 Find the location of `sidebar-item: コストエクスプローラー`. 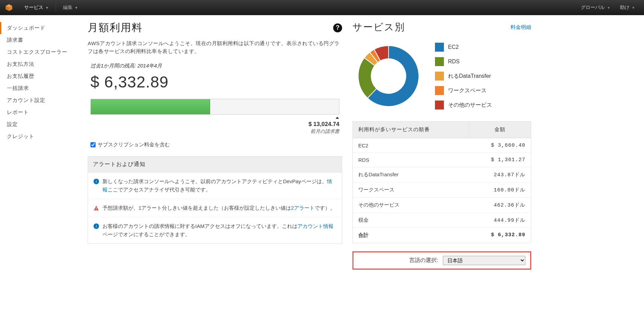

sidebar-item: コストエクスプローラー is located at coordinates (42, 52).